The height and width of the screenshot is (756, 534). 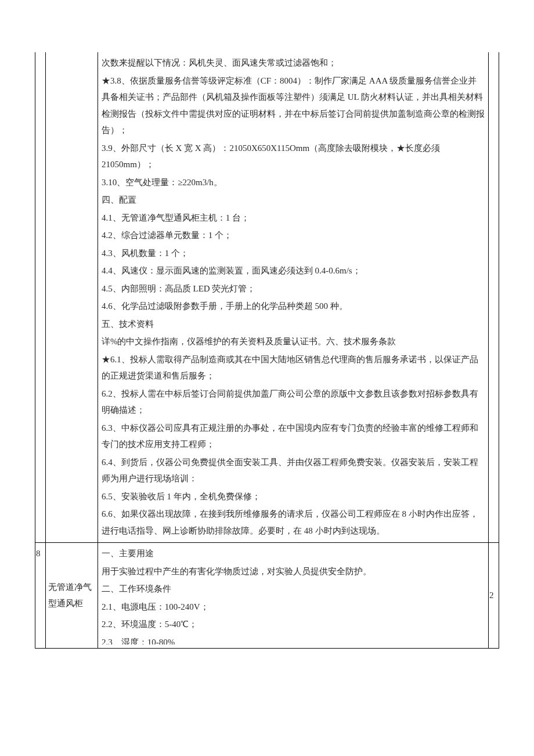 What do you see at coordinates (293, 271) in the screenshot?
I see `spec-line: 4.4、风速仪：显示面风速的监测装置，面风速必须达到 0.4-0.6m/s；` at bounding box center [293, 271].